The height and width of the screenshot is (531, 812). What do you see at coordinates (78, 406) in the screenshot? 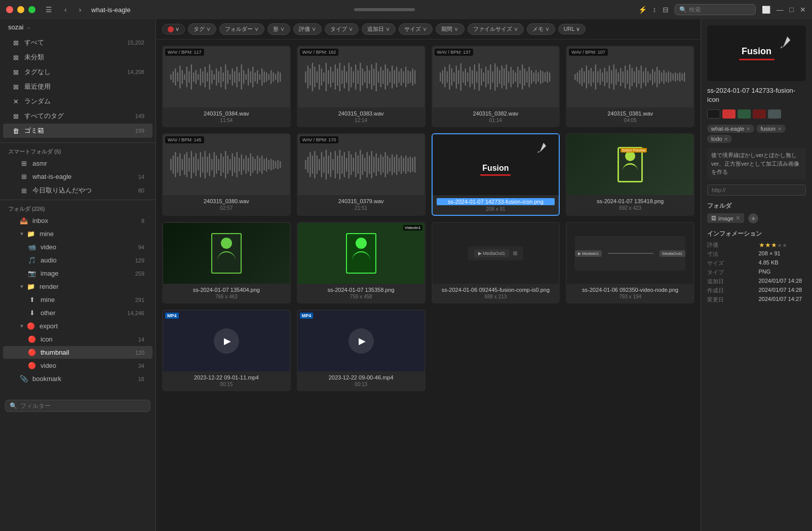
I see `sidebar-filter: 🔍` at bounding box center [78, 406].